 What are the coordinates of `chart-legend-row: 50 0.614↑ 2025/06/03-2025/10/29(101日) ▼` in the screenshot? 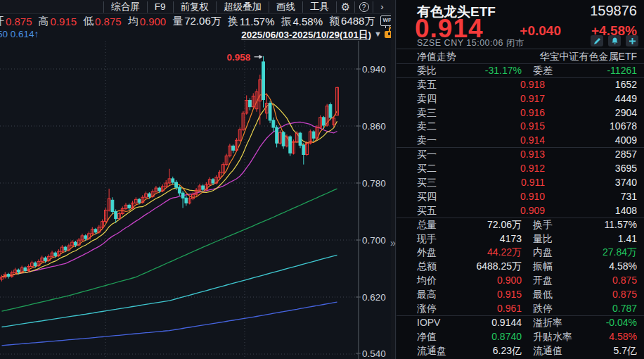 It's located at (198, 35).